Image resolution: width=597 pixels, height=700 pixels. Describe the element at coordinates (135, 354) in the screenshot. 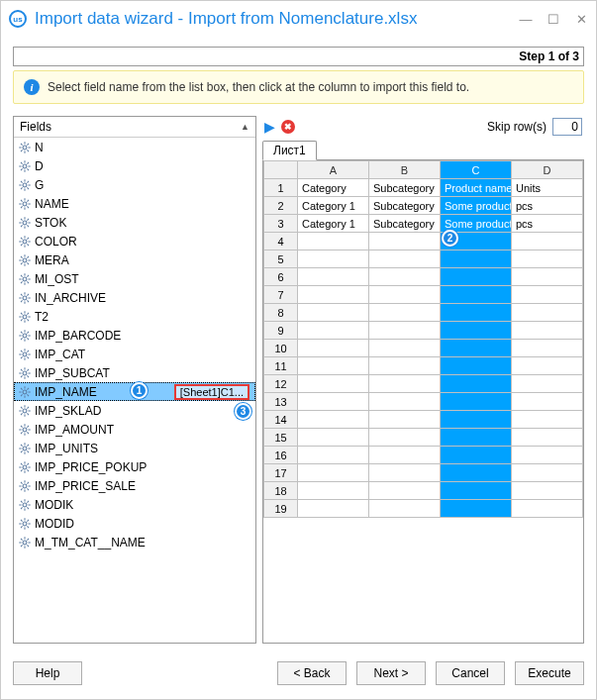

I see `field-item: IMP_CAT` at that location.